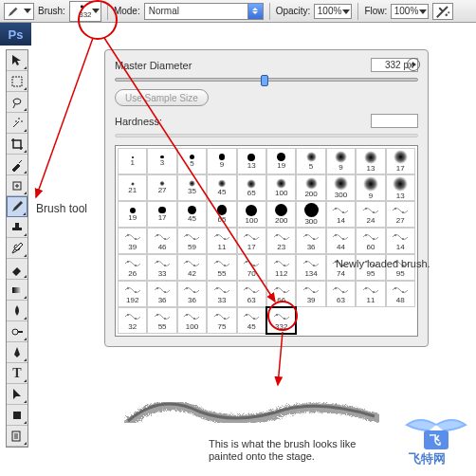 This screenshot has height=476, width=476. Describe the element at coordinates (161, 241) in the screenshot. I see `brush-cell: 46` at that location.